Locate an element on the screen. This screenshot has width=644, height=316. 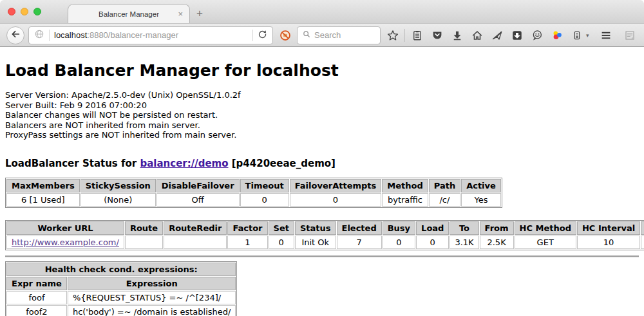
site-identity-globe-icon is located at coordinates (39, 35).